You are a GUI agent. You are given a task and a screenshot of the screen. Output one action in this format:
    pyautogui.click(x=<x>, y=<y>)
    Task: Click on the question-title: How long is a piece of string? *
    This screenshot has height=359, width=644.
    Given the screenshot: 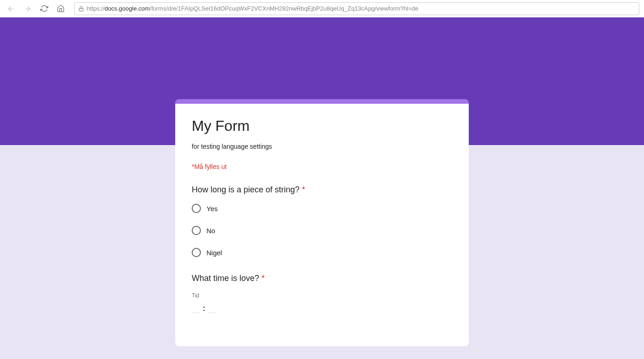 What is the action you would take?
    pyautogui.click(x=322, y=190)
    